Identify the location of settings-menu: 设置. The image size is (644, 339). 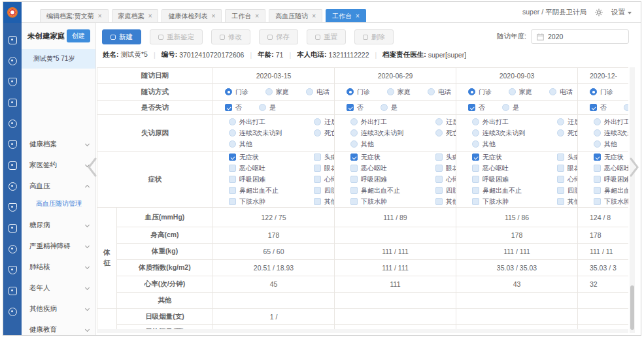
(621, 12).